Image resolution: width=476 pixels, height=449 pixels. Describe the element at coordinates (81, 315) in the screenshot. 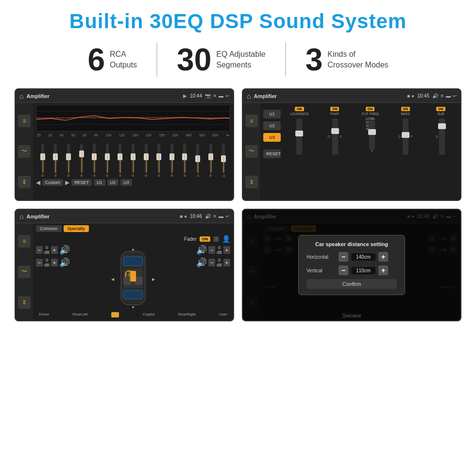

I see `fader-rearleft-label: RearLeft` at that location.